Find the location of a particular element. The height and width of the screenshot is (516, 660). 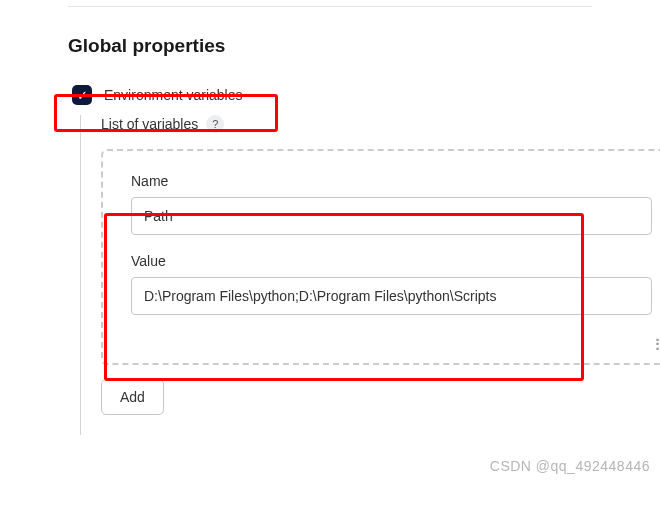

name-input is located at coordinates (392, 216).